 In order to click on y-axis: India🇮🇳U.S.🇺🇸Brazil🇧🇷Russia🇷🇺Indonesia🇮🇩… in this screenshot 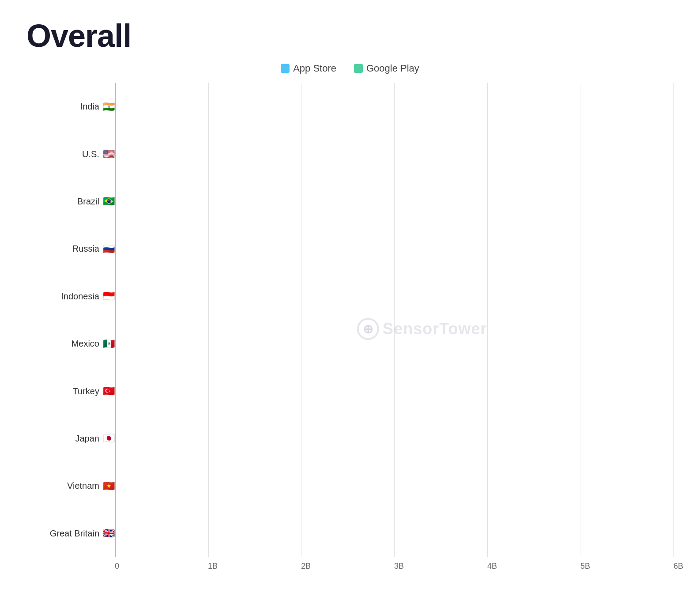, I will do `click(71, 329)`.